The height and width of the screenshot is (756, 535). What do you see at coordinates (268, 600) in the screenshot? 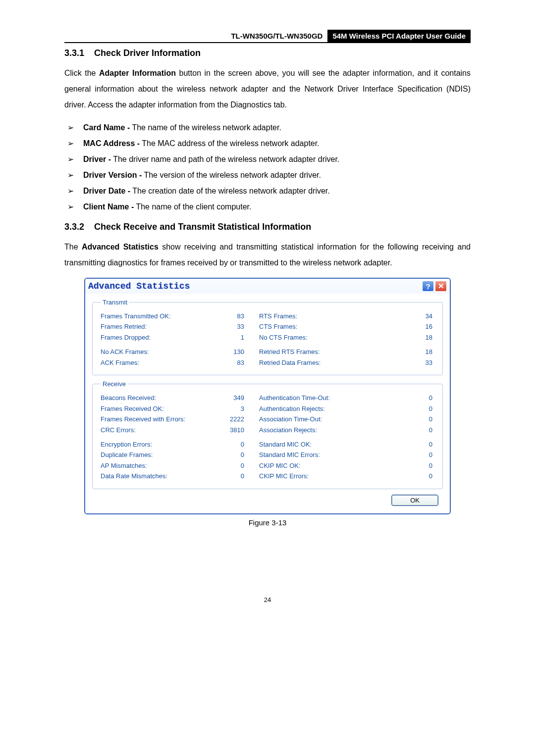
I see `page-number: 24` at bounding box center [268, 600].